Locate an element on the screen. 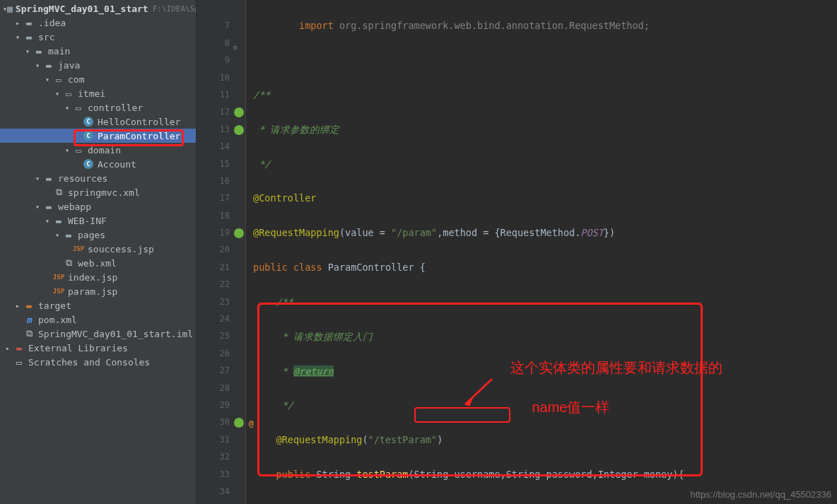 This screenshot has width=837, height=504. line-number: 26 is located at coordinates (221, 353).